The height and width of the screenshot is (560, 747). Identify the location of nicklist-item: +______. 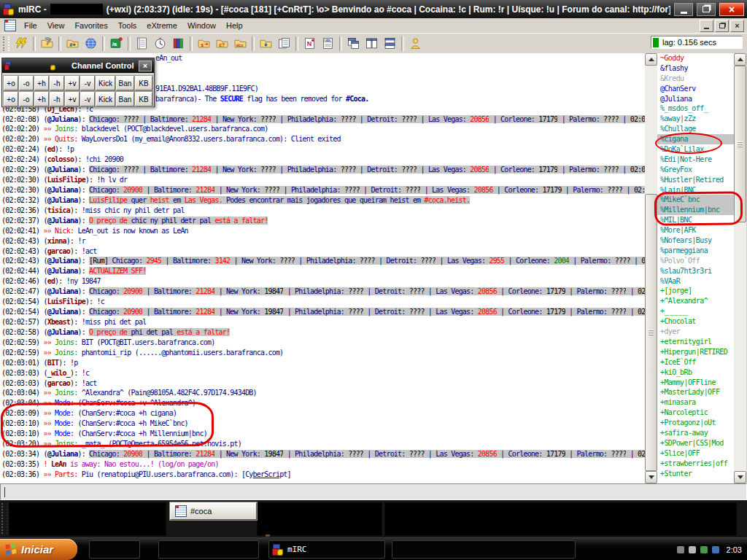
(696, 311).